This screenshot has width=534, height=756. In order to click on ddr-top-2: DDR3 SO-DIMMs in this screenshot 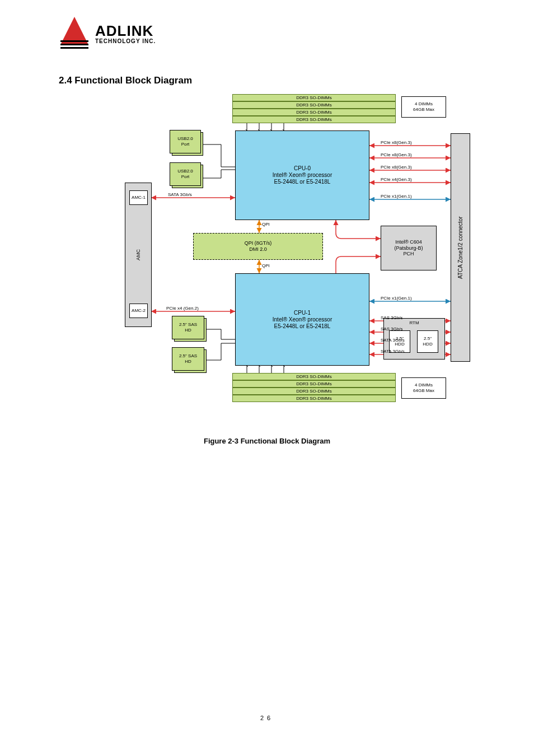, I will do `click(314, 112)`.